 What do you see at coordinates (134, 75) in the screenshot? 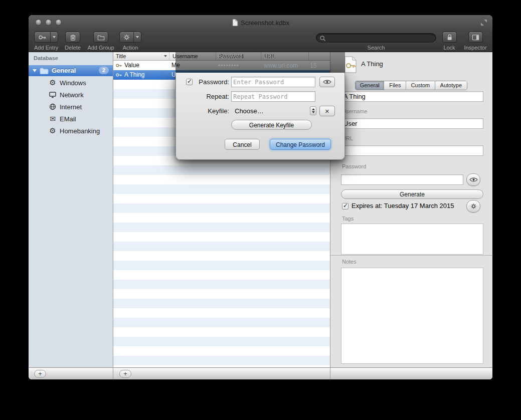
I see `cell-title: A Thing` at bounding box center [134, 75].